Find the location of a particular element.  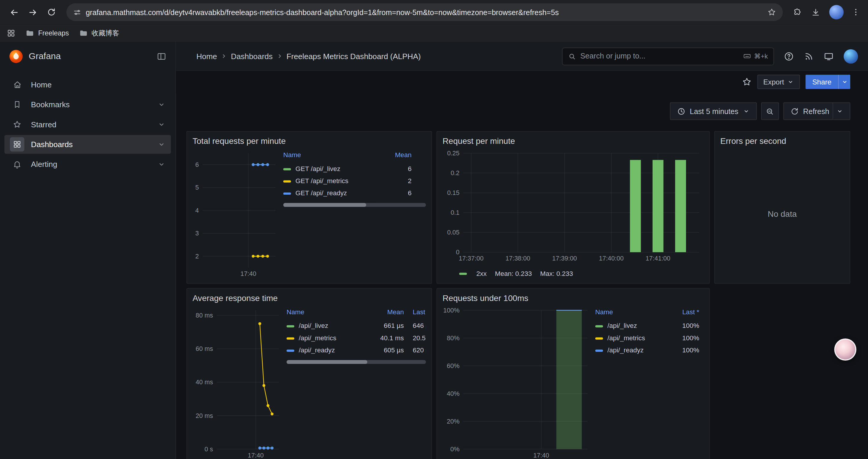

chart-average-response-time: 0 s20 ms40 ms60 ms80 ms17:40 is located at coordinates (238, 383).